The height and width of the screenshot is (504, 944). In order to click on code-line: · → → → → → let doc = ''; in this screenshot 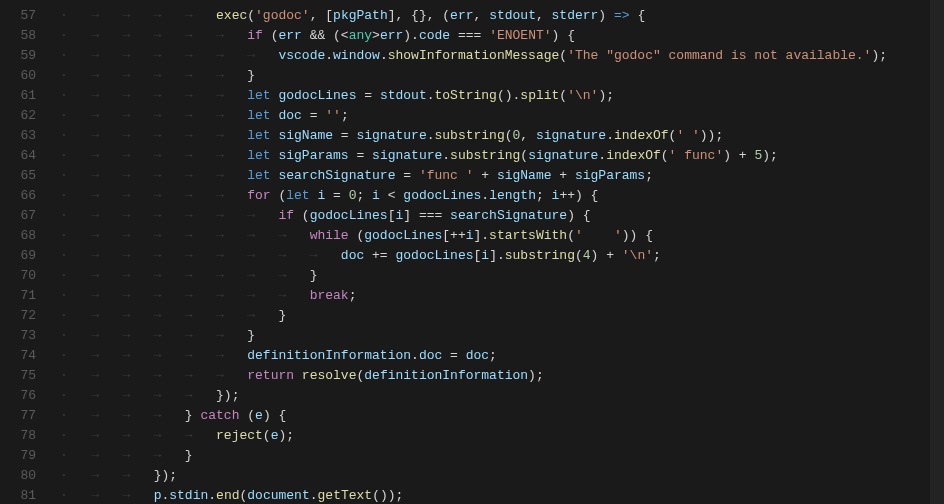, I will do `click(502, 116)`.